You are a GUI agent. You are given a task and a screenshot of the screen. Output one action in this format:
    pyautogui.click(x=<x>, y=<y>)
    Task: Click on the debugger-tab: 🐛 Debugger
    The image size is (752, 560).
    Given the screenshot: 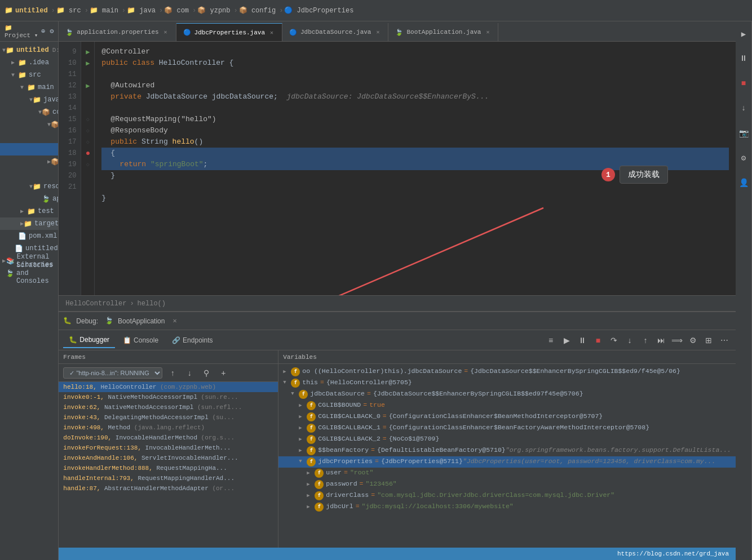 What is the action you would take?
    pyautogui.click(x=89, y=340)
    